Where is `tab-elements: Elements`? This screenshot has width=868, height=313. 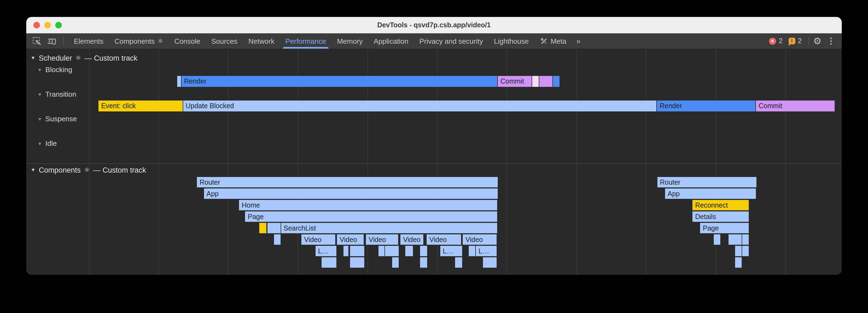
tab-elements: Elements is located at coordinates (89, 41).